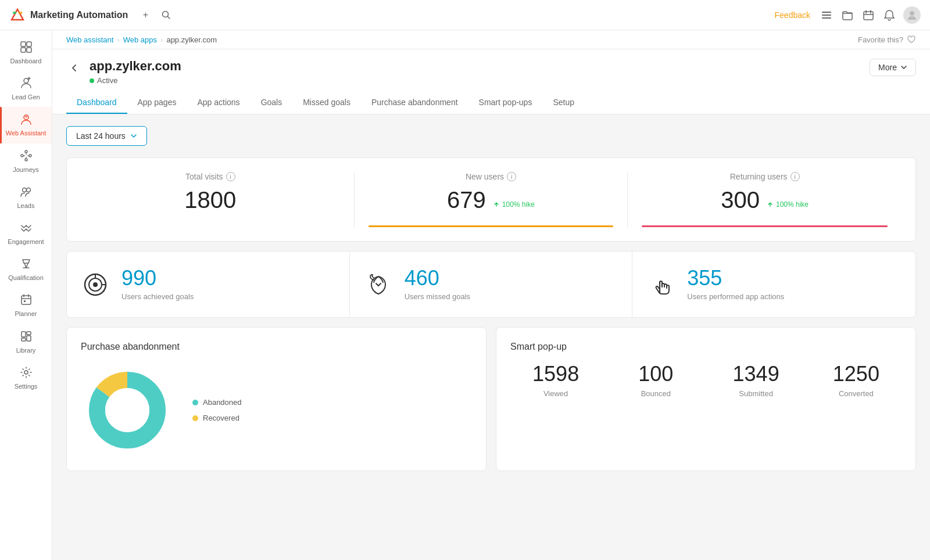  What do you see at coordinates (912, 15) in the screenshot?
I see `user-avatar` at bounding box center [912, 15].